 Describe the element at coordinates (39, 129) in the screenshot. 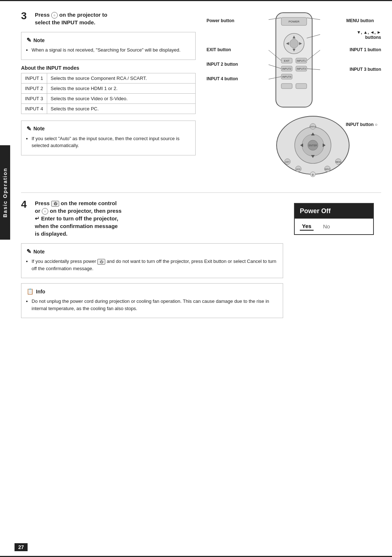

I see `note2-label: Note` at that location.